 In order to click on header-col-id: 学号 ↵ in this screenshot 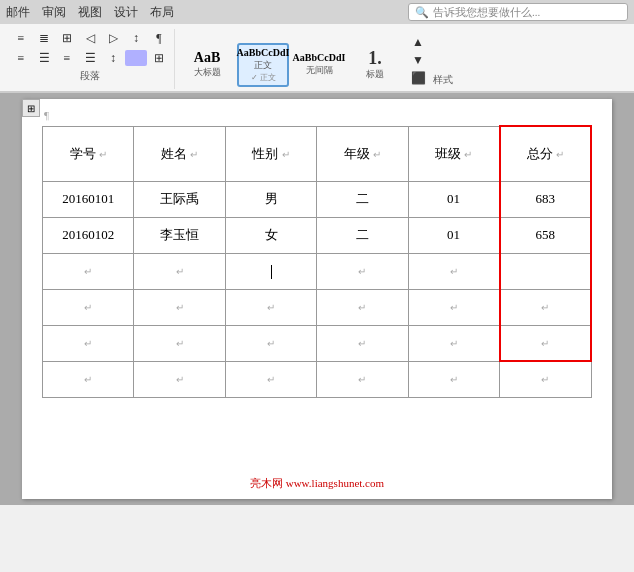, I will do `click(88, 154)`.